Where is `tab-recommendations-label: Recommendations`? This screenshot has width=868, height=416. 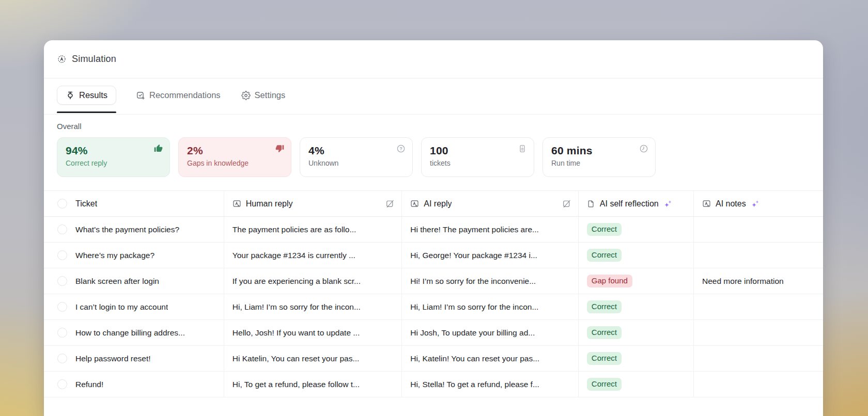
tab-recommendations-label: Recommendations is located at coordinates (185, 95).